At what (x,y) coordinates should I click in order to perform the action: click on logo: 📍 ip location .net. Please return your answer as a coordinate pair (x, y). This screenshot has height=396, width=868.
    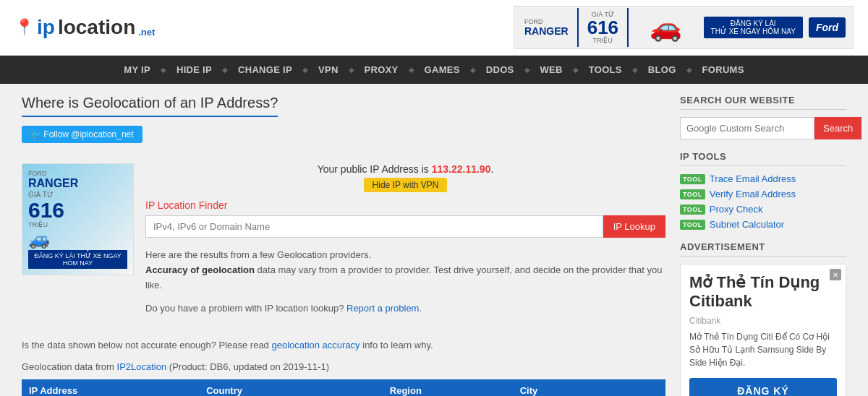
    Looking at the image, I should click on (85, 27).